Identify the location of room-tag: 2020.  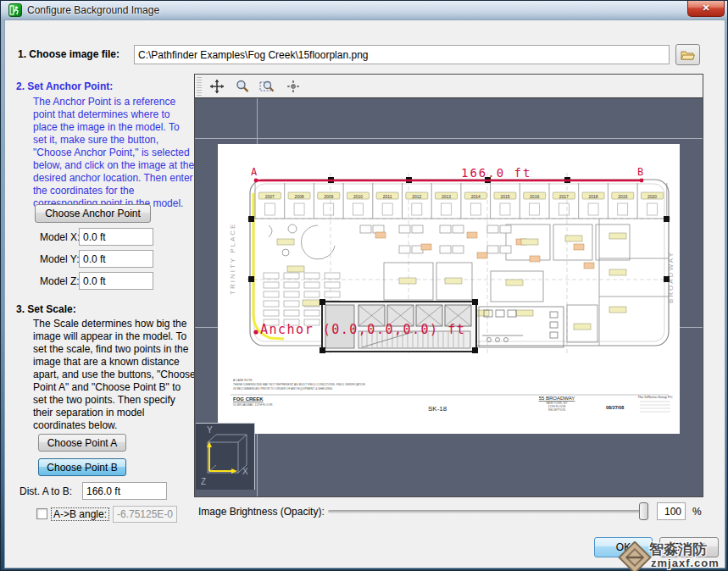
(653, 197).